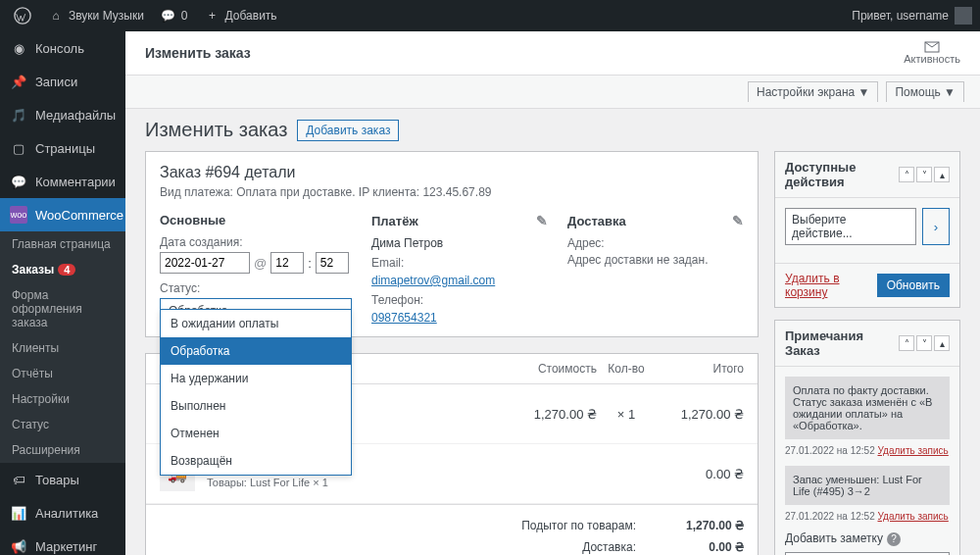  What do you see at coordinates (553, 414) in the screenshot?
I see `item-cost: 1,270.00 ₴` at bounding box center [553, 414].